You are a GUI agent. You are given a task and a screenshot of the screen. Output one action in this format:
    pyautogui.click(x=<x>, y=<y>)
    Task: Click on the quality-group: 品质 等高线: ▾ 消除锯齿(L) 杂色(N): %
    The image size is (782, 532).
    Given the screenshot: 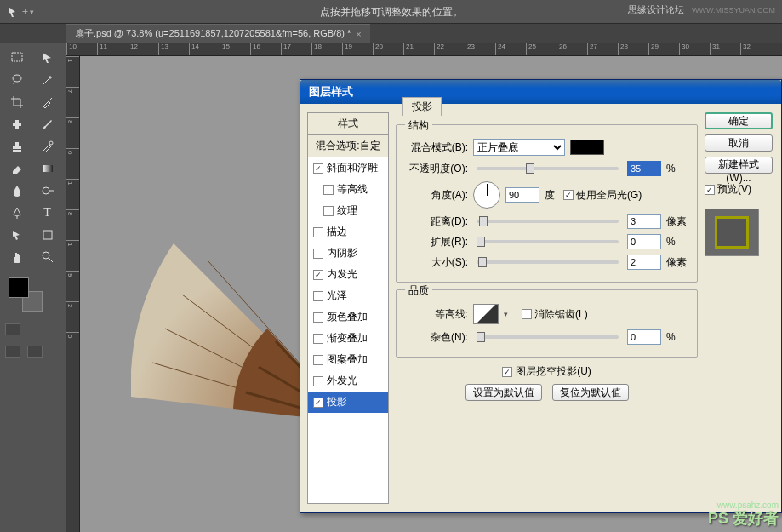 What is the action you would take?
    pyautogui.click(x=546, y=323)
    